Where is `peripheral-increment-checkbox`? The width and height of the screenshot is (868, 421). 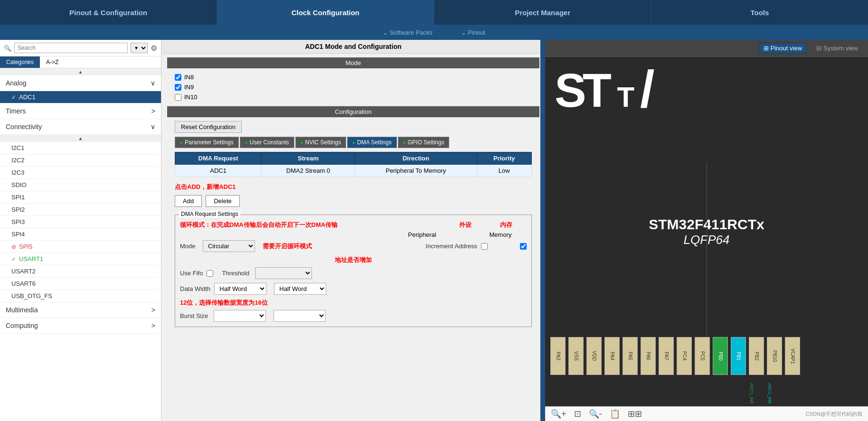
peripheral-increment-checkbox is located at coordinates (484, 246).